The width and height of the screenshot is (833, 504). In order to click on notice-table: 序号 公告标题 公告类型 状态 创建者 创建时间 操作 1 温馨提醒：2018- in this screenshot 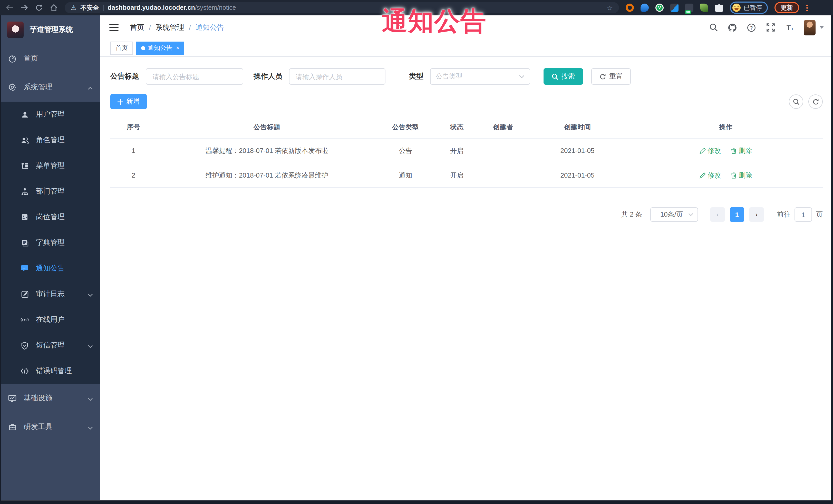, I will do `click(467, 153)`.